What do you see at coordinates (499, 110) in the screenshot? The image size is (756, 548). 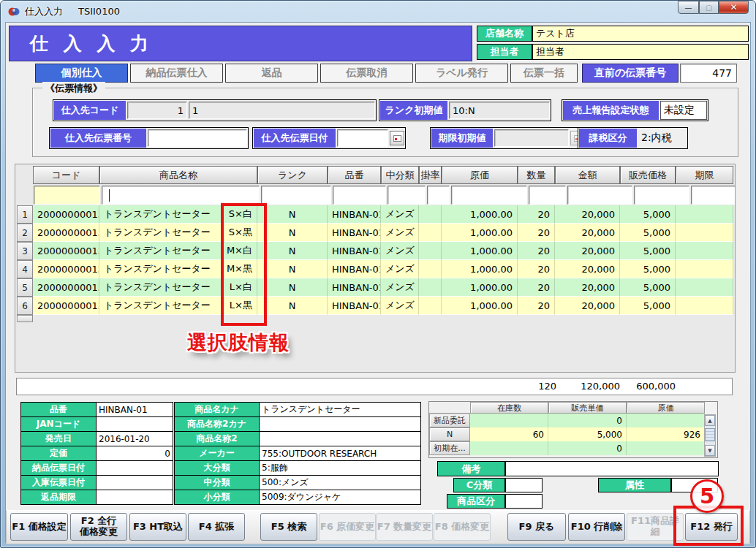 I see `rank-default-field: 10:N` at bounding box center [499, 110].